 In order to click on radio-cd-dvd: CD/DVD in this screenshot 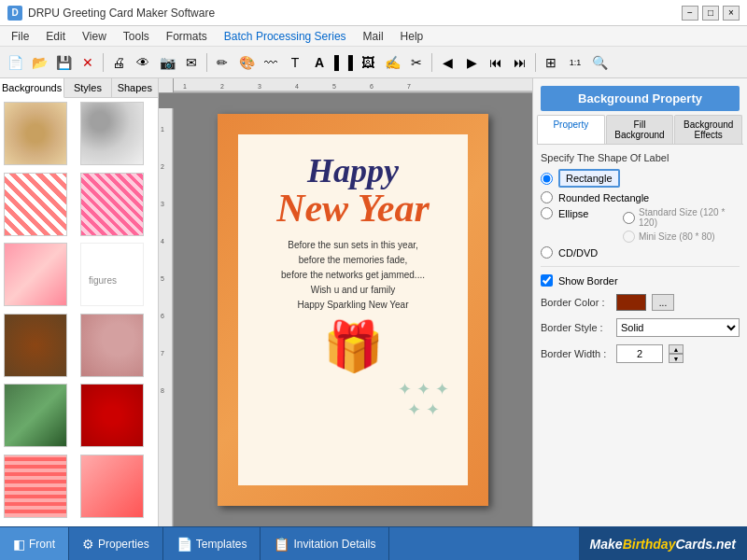, I will do `click(641, 252)`.